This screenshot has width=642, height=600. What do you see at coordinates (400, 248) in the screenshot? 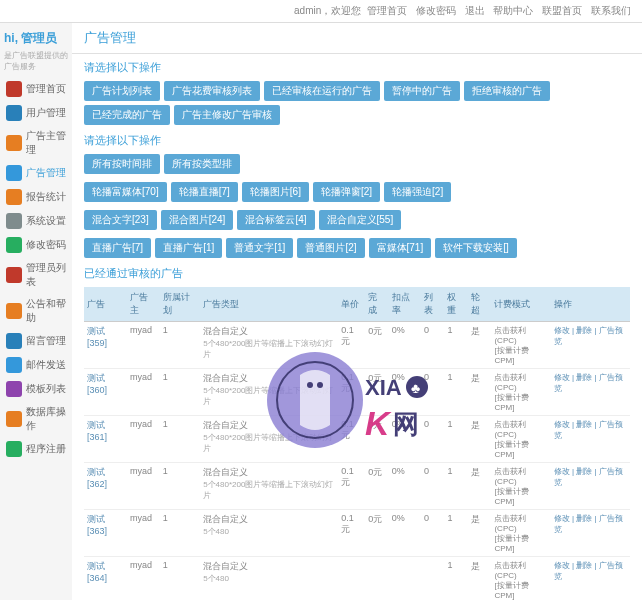
I see `type-tag: 富媒体[71]` at bounding box center [400, 248].